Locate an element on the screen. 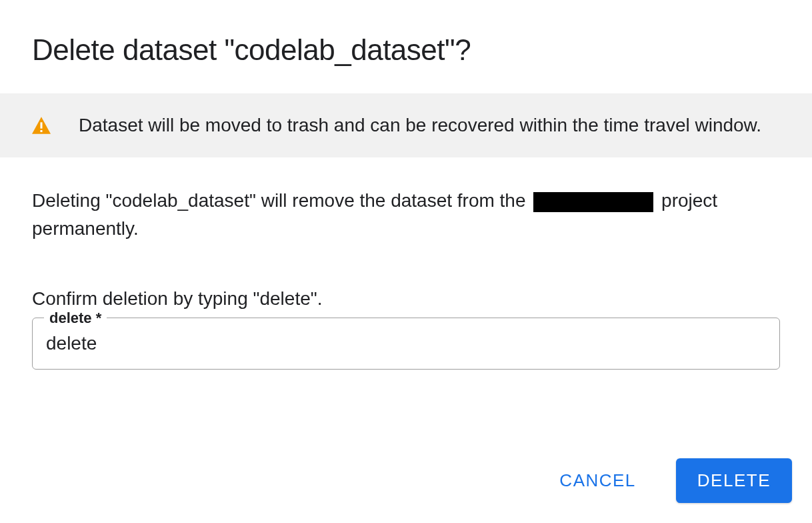 Image resolution: width=812 pixels, height=523 pixels. delete-confirmation-input is located at coordinates (406, 344).